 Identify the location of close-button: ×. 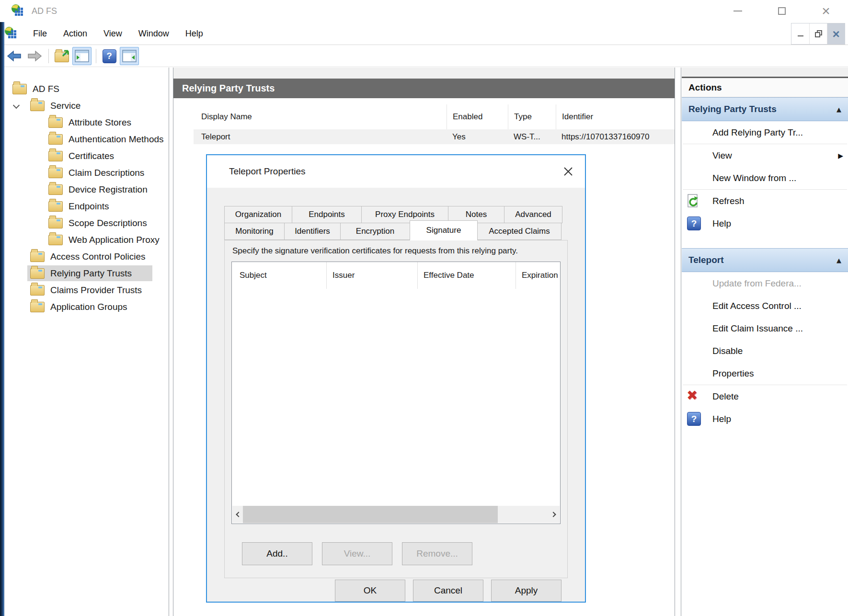
(826, 11).